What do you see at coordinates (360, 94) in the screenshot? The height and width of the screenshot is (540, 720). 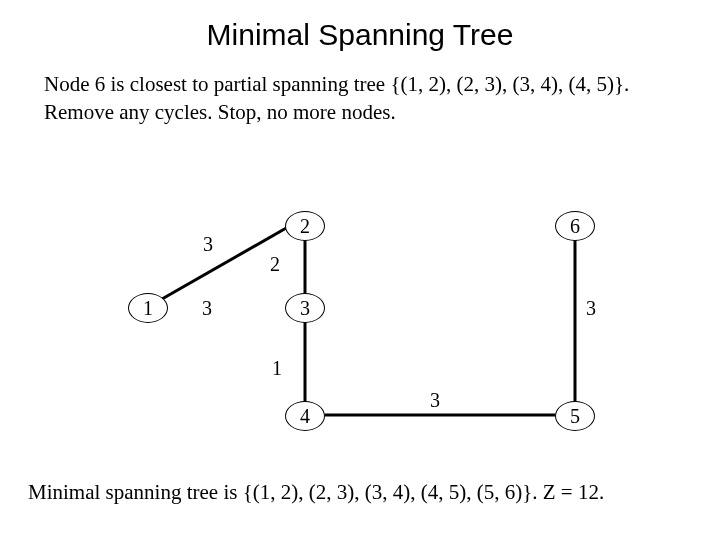 I see `description-text: Node 6 is closest to partial spanning tr…` at bounding box center [360, 94].